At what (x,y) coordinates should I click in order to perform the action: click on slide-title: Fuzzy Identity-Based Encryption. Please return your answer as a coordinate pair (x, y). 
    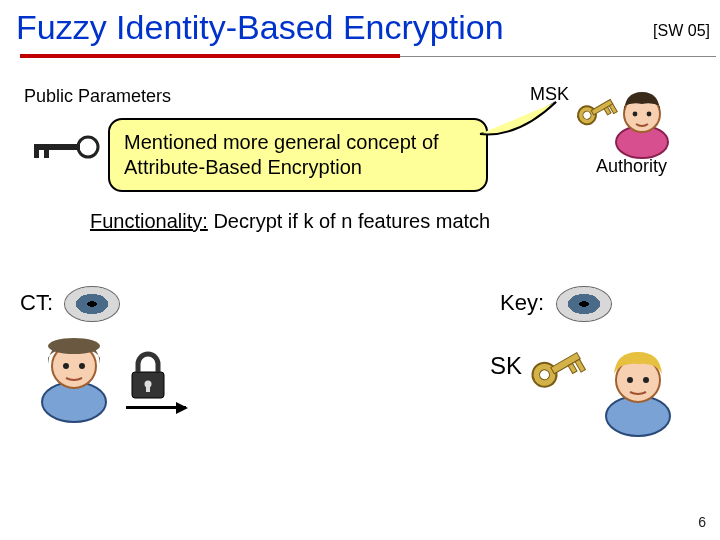
    Looking at the image, I should click on (260, 27).